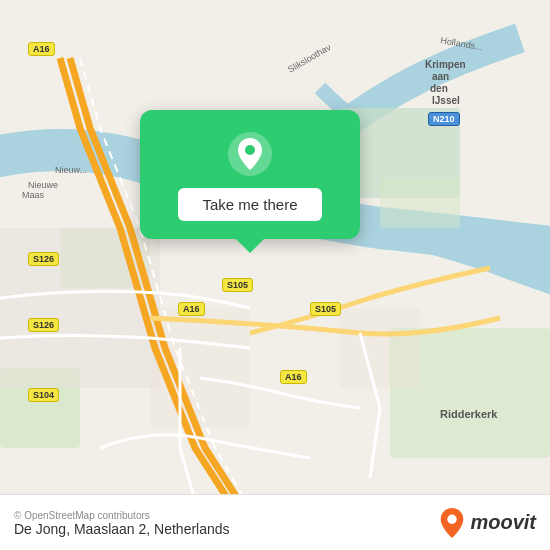 The image size is (550, 550). Describe the element at coordinates (122, 516) in the screenshot. I see `copyright-text: © OpenStreetMap contributors` at that location.